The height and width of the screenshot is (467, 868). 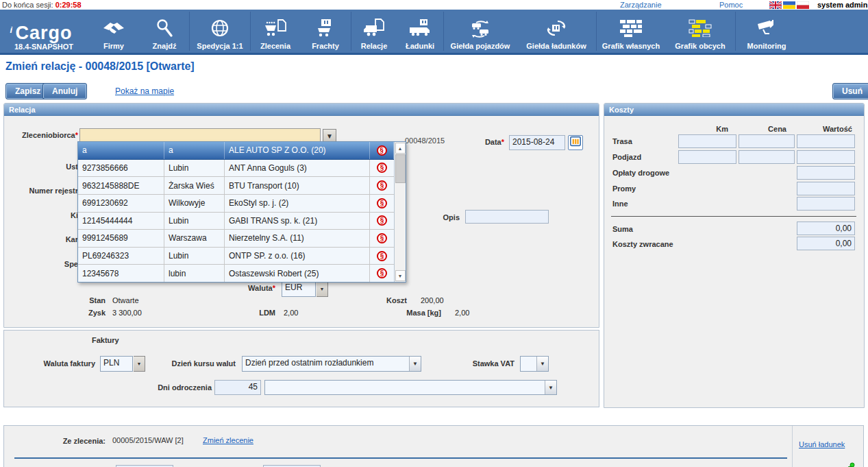 What do you see at coordinates (145, 91) in the screenshot?
I see `show-on-map-link: Pokaż na mapie` at bounding box center [145, 91].